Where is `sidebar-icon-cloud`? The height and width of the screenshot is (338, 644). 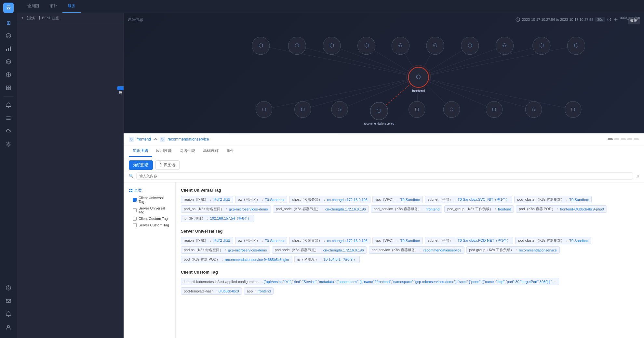 sidebar-icon-cloud is located at coordinates (8, 131).